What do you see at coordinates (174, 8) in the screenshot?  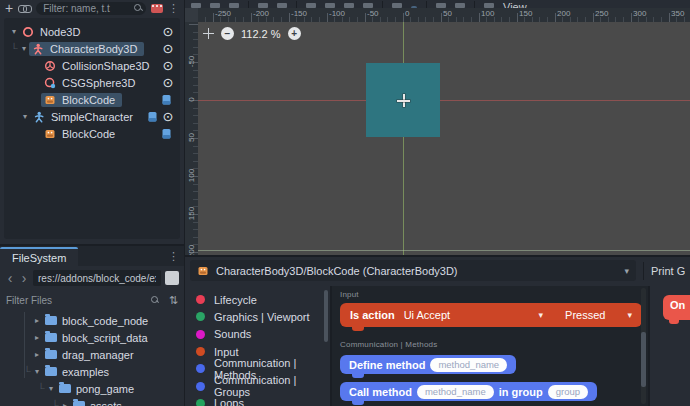 I see `scene-menu-icon` at bounding box center [174, 8].